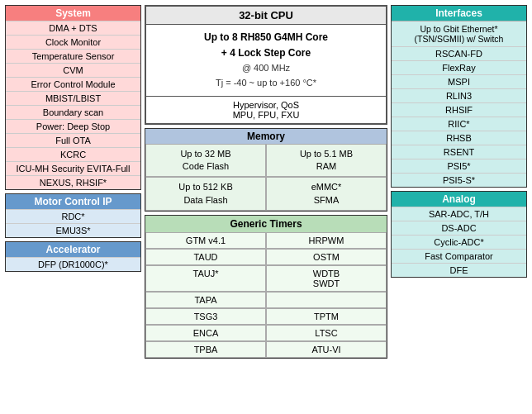 The height and width of the screenshot is (414, 532). Describe the element at coordinates (206, 193) in the screenshot. I see `memory-cell-2: Up to 512 KBData Flash` at that location.